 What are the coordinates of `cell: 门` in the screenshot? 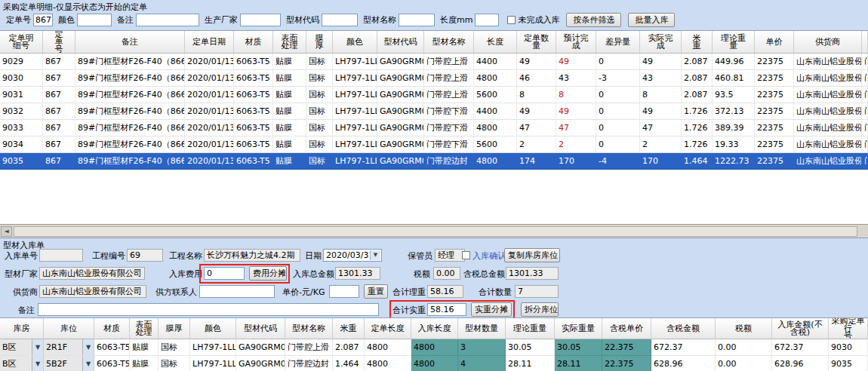 It's located at (865, 95).